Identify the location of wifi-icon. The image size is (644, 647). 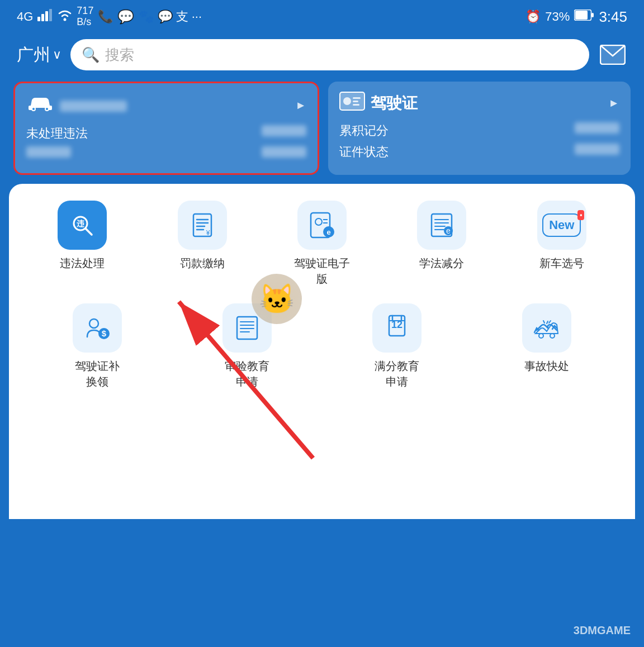
(65, 17).